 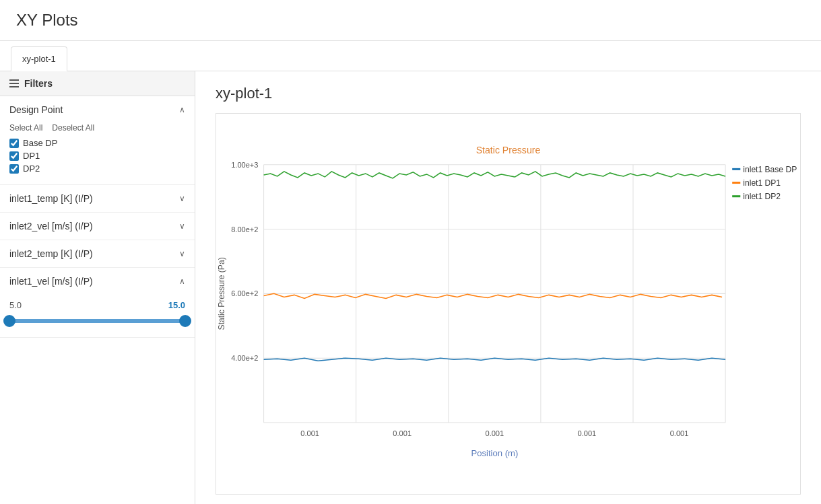 What do you see at coordinates (762, 183) in the screenshot?
I see `legend-label-dp1: inlet1 DP1` at bounding box center [762, 183].